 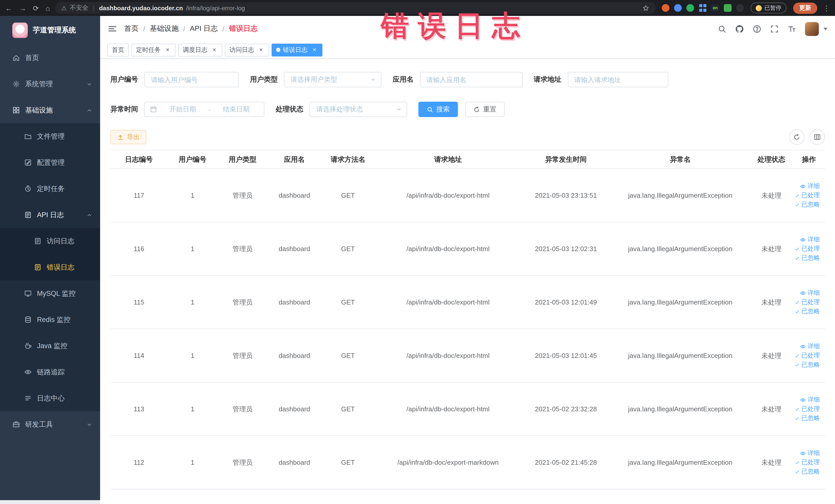 What do you see at coordinates (36, 8) in the screenshot?
I see `reload-icon: ⟳` at bounding box center [36, 8].